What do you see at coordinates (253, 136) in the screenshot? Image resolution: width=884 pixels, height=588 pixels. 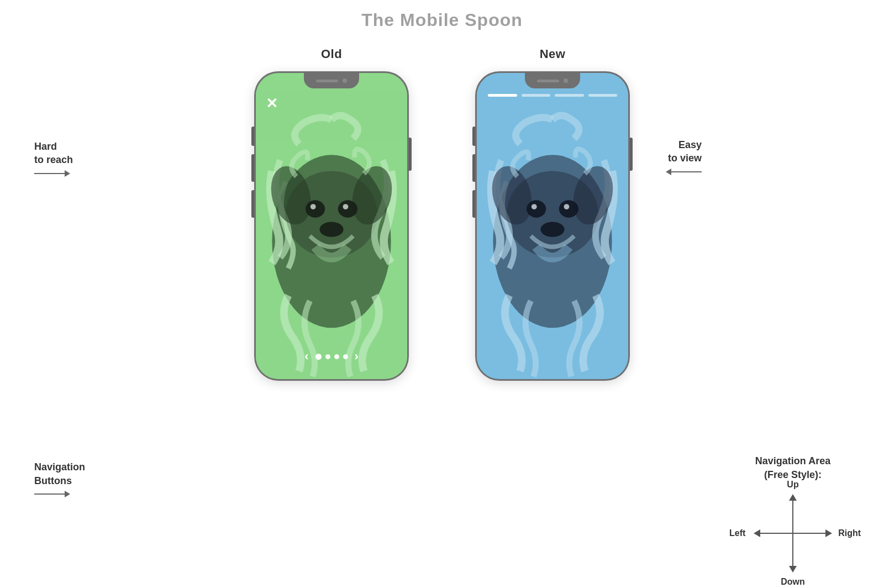 I see `mute-button` at bounding box center [253, 136].